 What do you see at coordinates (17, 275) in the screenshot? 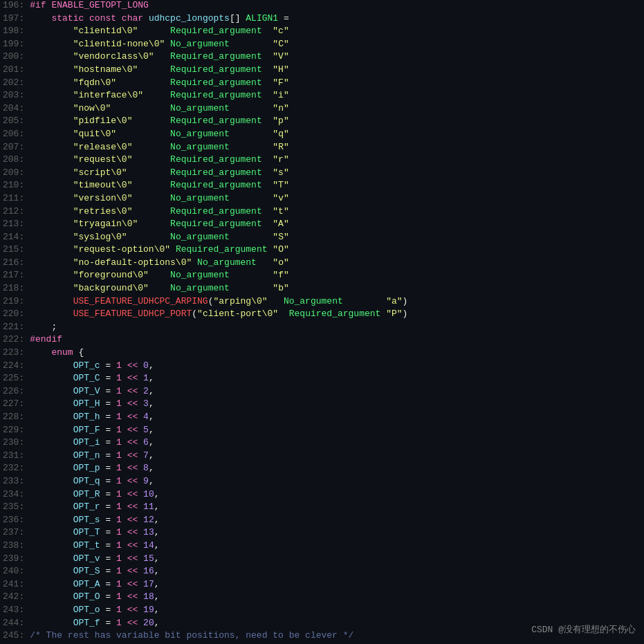
I see `line-number: 217:` at bounding box center [17, 275].